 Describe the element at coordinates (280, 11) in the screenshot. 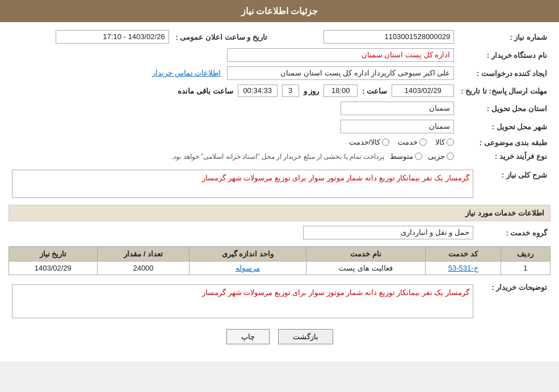

I see `page-title: جزئیات اطلاعات نیاز` at that location.